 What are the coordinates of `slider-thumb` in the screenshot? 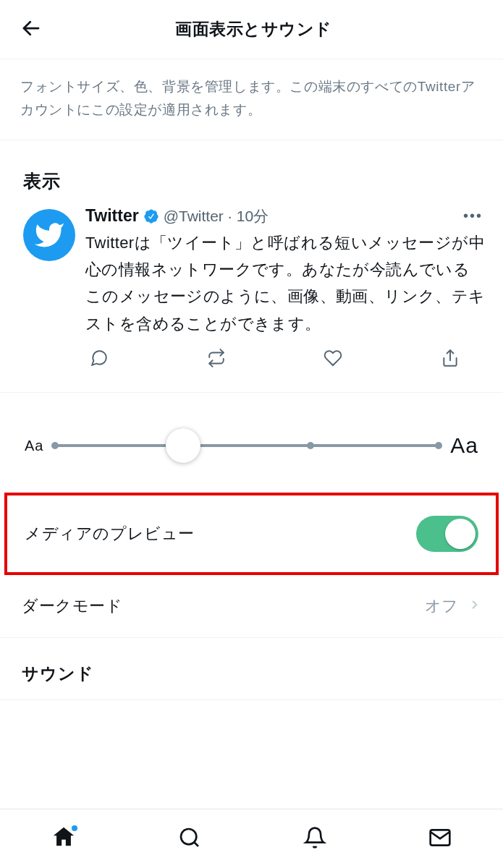 It's located at (183, 446).